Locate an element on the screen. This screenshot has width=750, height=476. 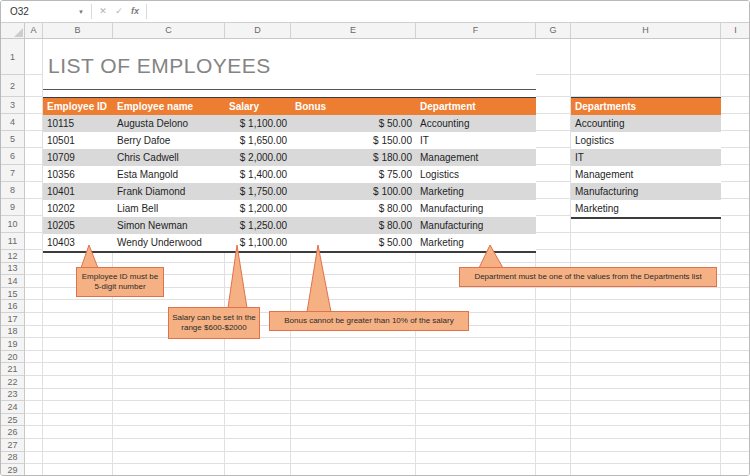
column-header-G: G is located at coordinates (554, 31).